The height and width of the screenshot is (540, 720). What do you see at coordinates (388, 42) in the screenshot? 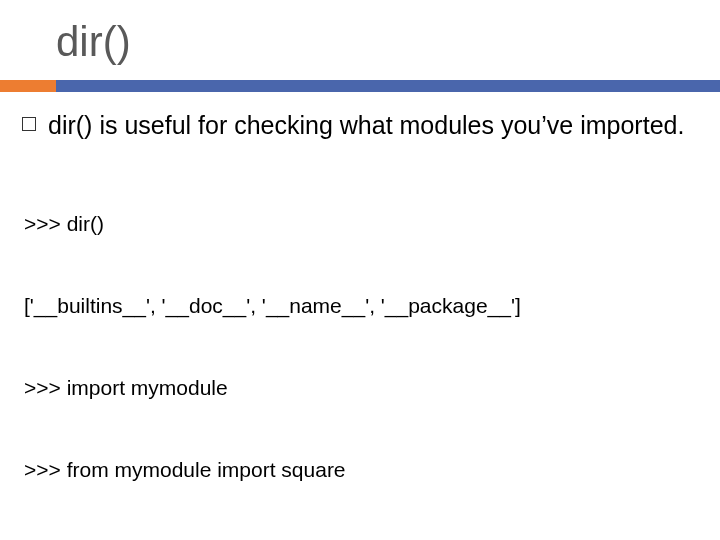
I see `page-title: dir()` at bounding box center [388, 42].